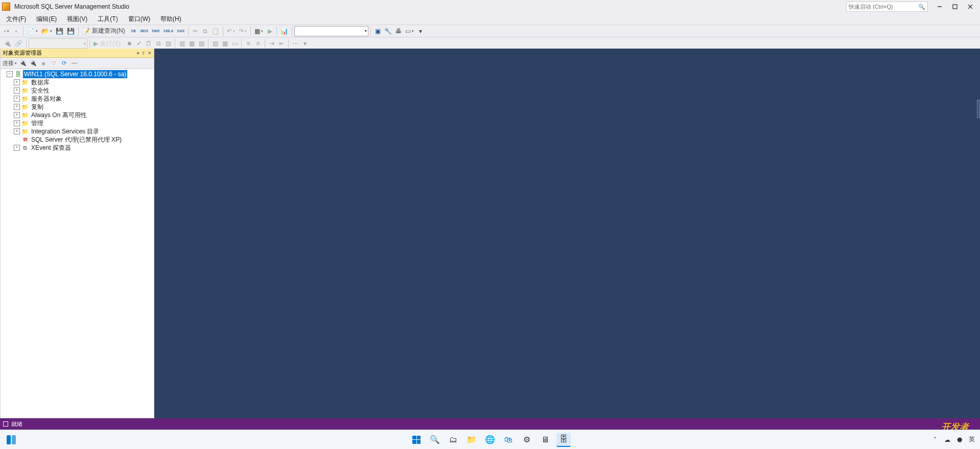 The height and width of the screenshot is (449, 980). What do you see at coordinates (64, 63) in the screenshot?
I see `oe-refresh-button: ⟳` at bounding box center [64, 63].